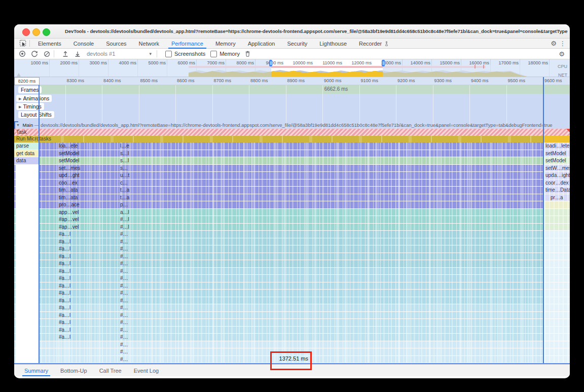 The height and width of the screenshot is (392, 584). What do you see at coordinates (147, 370) in the screenshot?
I see `details-tab-event-log: Event Log` at bounding box center [147, 370].